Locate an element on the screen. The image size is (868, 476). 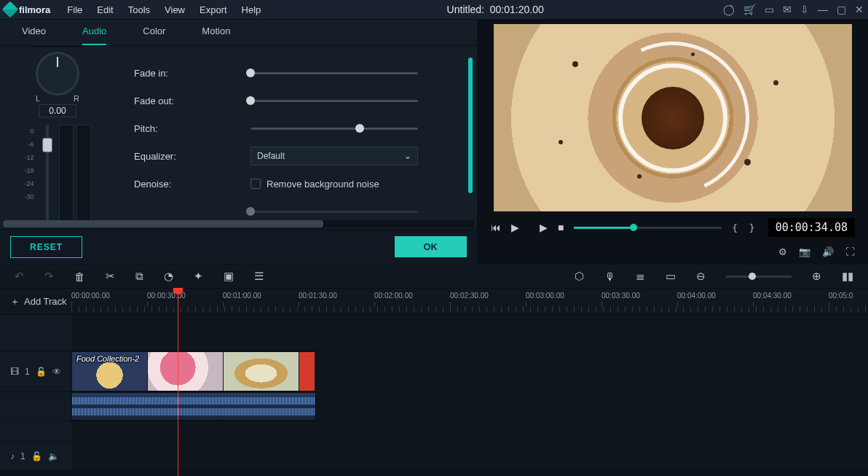
playhead is located at coordinates (178, 382).